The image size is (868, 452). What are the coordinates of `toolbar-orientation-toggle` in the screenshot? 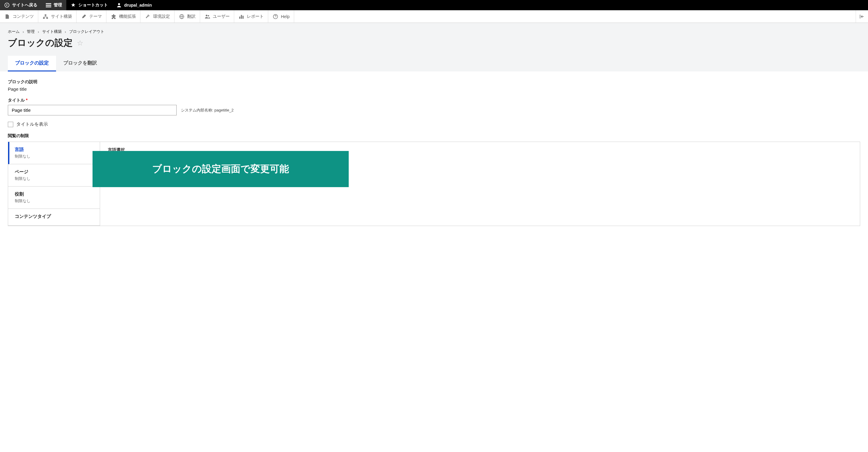 It's located at (862, 16).